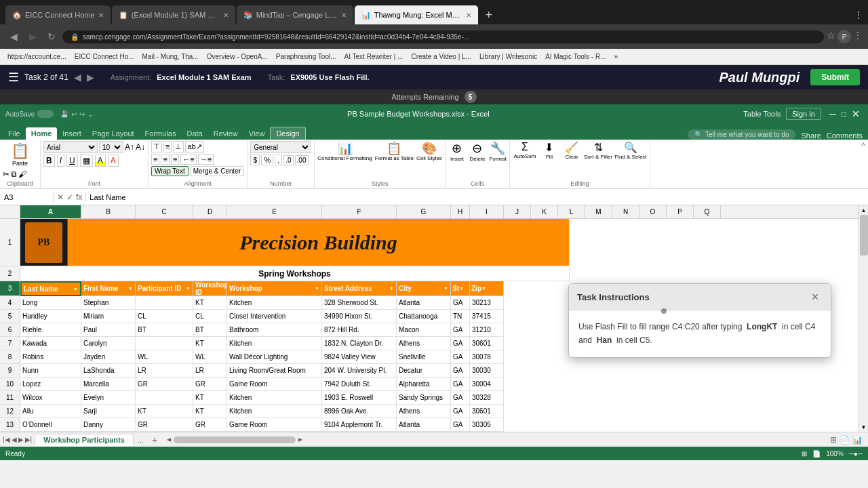  What do you see at coordinates (845, 136) in the screenshot?
I see `comments-button: Comments` at bounding box center [845, 136].